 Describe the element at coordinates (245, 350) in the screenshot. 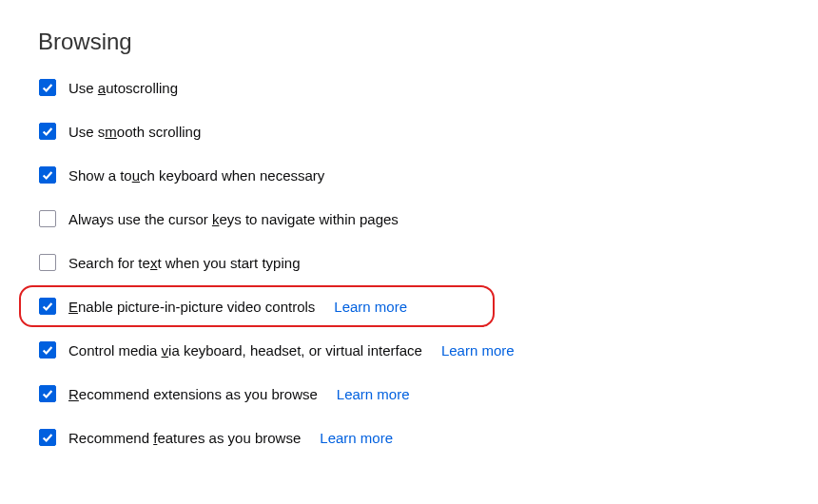

I see `option-label: Control media via keyboard, headset, or …` at that location.